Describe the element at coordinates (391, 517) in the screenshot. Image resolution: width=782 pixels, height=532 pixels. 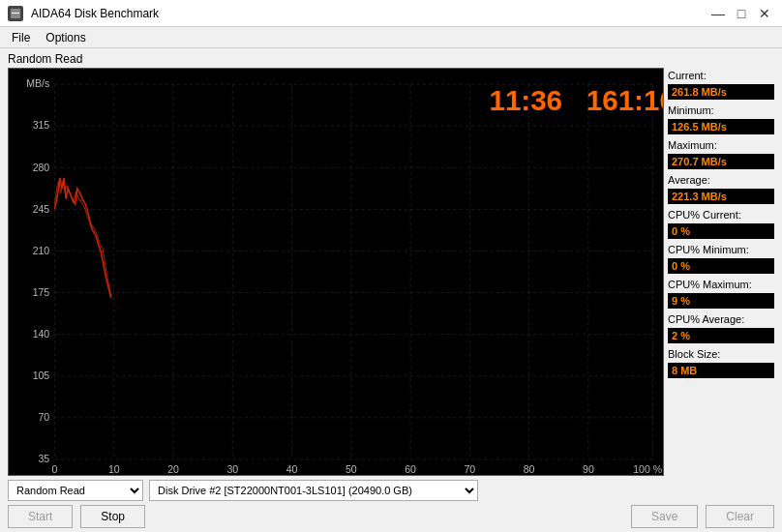
I see `button-row: Start Stop Save Clear` at that location.